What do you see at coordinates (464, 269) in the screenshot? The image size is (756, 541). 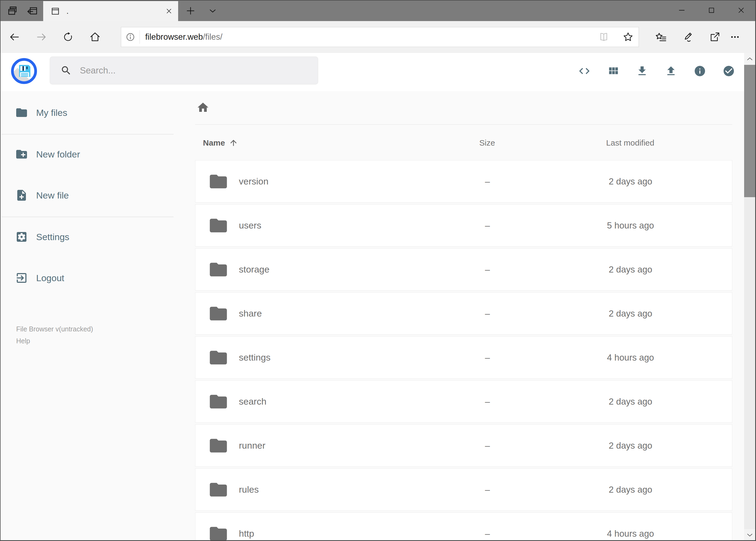 I see `file-row: storage – 2 days ago` at bounding box center [464, 269].